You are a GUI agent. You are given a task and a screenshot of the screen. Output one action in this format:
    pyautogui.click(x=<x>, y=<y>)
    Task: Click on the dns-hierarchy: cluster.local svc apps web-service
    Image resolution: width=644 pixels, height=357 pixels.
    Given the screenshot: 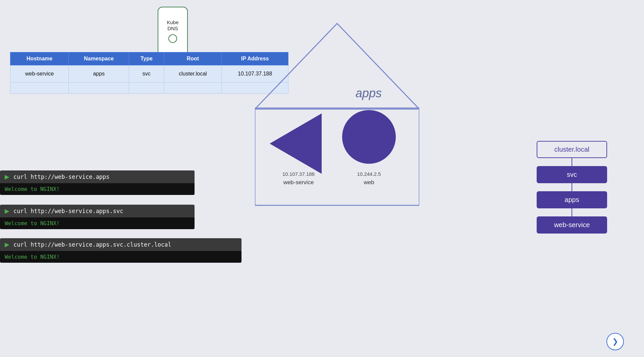 What is the action you would take?
    pyautogui.click(x=572, y=187)
    